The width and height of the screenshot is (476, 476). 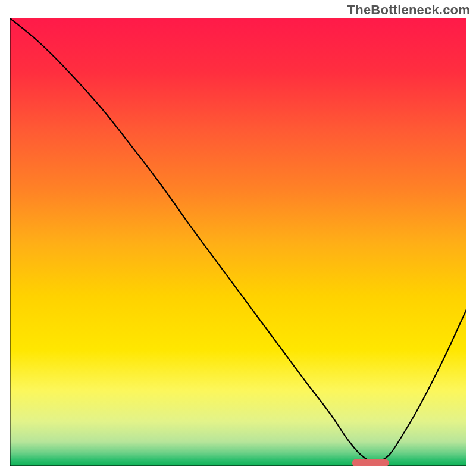 What do you see at coordinates (409, 10) in the screenshot?
I see `watermark-text: TheBottleneck.com` at bounding box center [409, 10].